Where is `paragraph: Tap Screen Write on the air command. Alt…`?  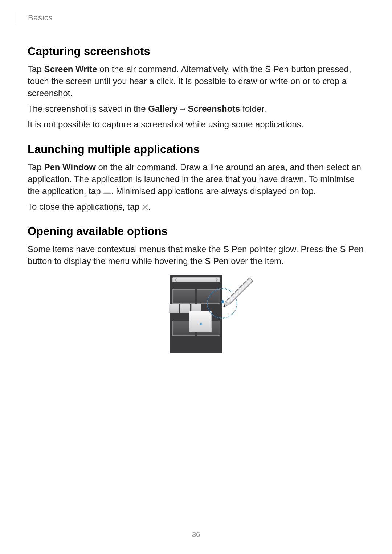 paragraph: Tap Screen Write on the air command. Alt… is located at coordinates (196, 81).